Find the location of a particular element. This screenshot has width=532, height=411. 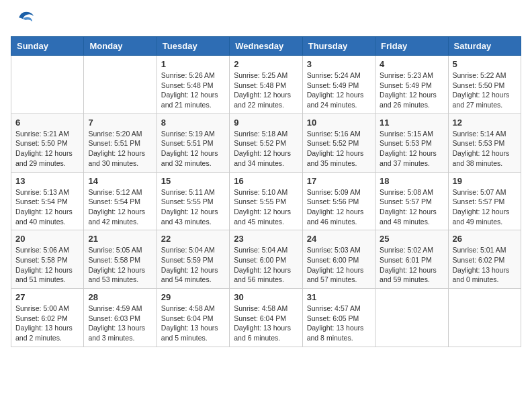

day-number: 3 is located at coordinates (339, 64).